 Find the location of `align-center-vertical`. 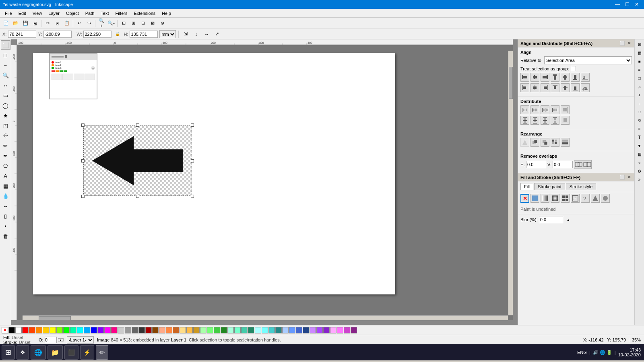

align-center-vertical is located at coordinates (535, 77).